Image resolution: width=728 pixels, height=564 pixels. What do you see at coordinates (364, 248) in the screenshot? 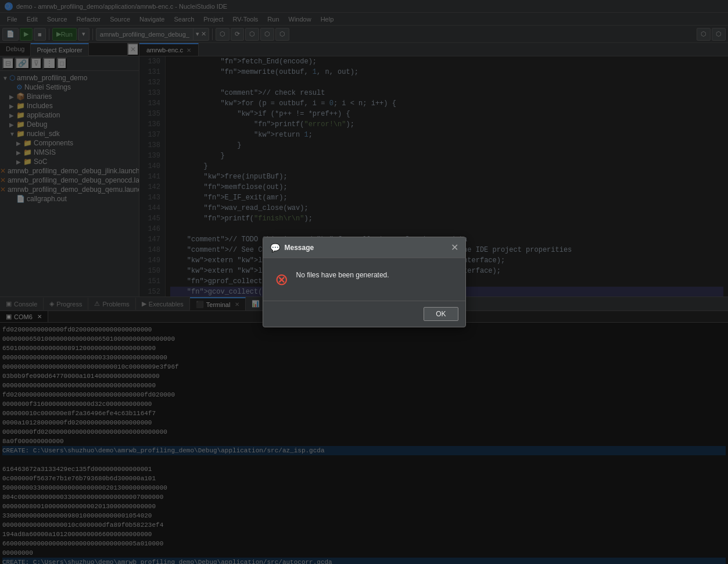
I see `dialog-title-bar: 💬 Message ✕` at bounding box center [364, 248].